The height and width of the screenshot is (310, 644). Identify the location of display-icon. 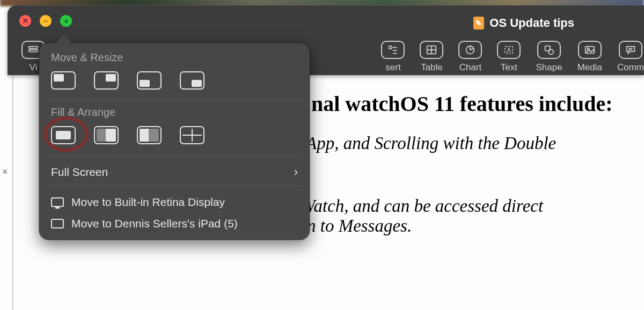
(57, 202).